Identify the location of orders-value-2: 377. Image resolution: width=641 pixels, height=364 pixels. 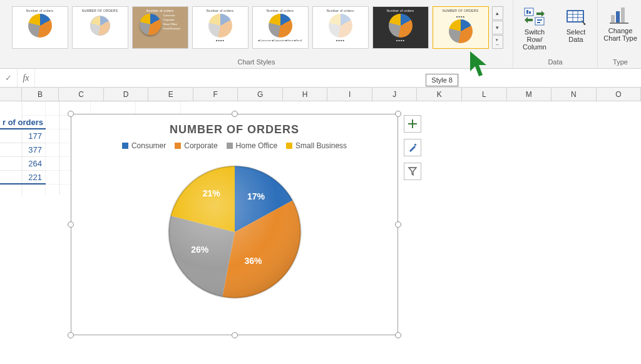
(23, 150).